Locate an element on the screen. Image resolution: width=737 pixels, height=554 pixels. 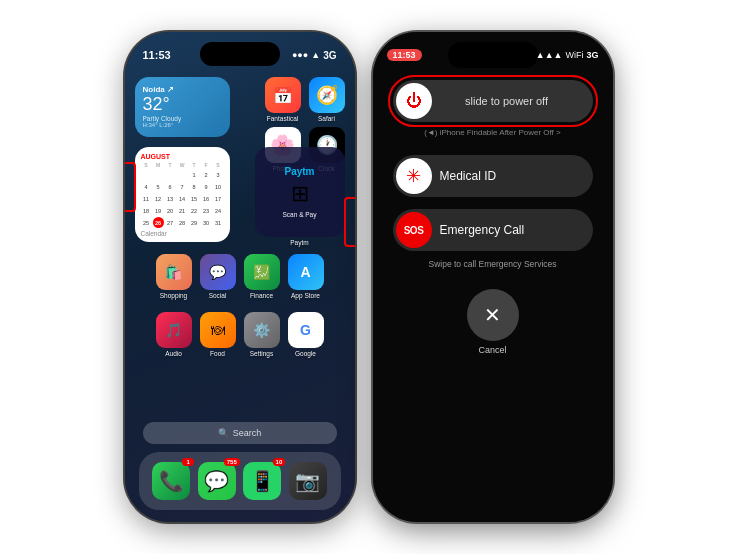
cal-day-f: F is located at coordinates (206, 165).